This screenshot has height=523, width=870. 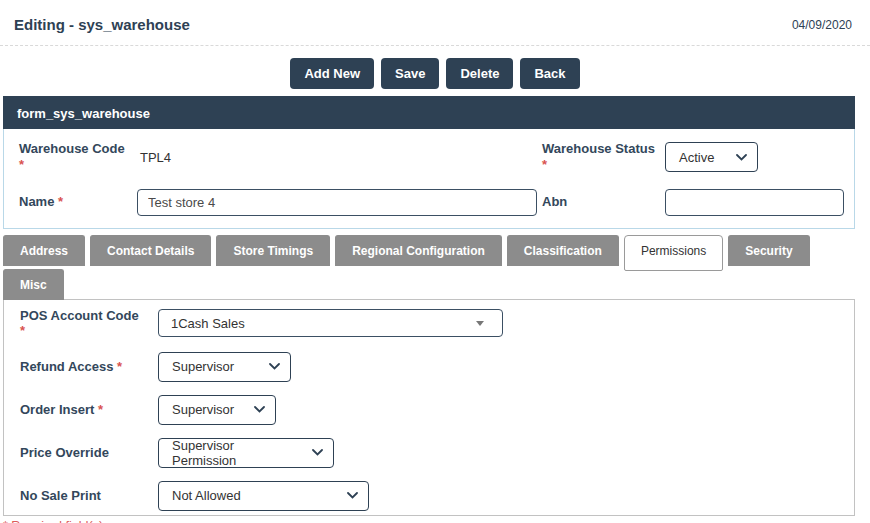 What do you see at coordinates (437, 453) in the screenshot?
I see `price-override-row: Price Override Supervisor Permission` at bounding box center [437, 453].